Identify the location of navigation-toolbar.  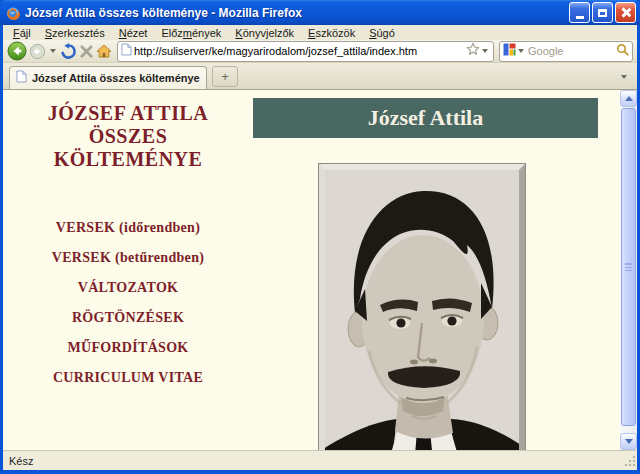
(320, 52).